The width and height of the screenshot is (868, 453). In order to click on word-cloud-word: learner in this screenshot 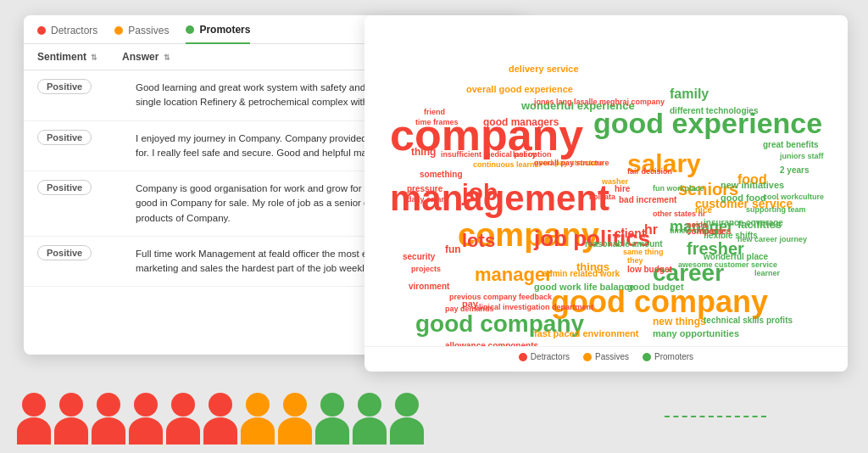, I will do `click(767, 273)`.